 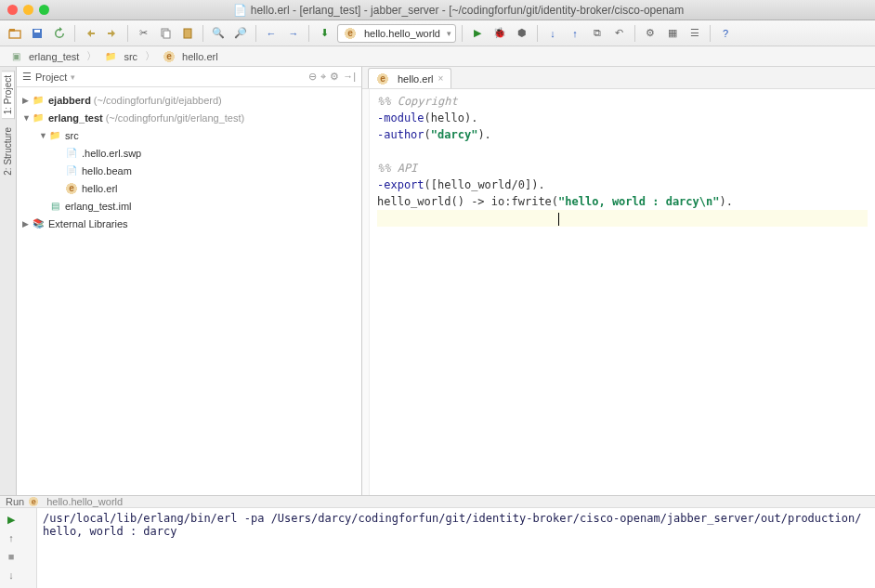 What do you see at coordinates (441, 78) in the screenshot?
I see `close-tab-icon: ×` at bounding box center [441, 78].